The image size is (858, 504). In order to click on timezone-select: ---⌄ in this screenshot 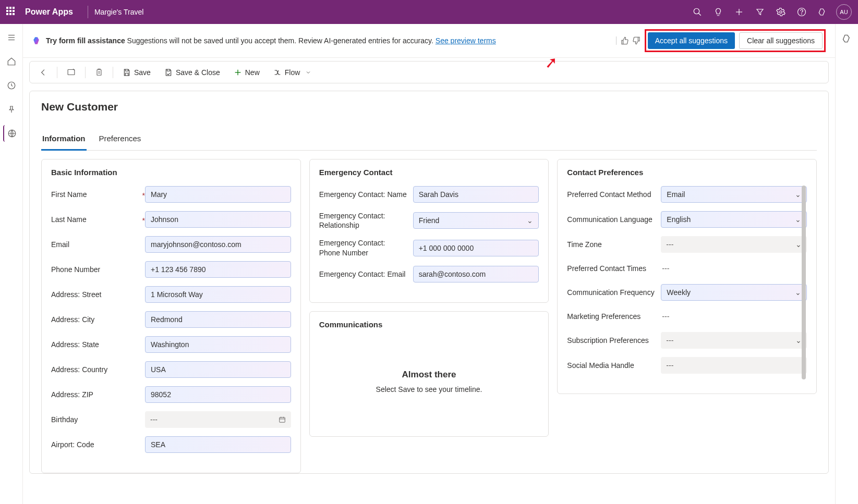, I will do `click(734, 244)`.